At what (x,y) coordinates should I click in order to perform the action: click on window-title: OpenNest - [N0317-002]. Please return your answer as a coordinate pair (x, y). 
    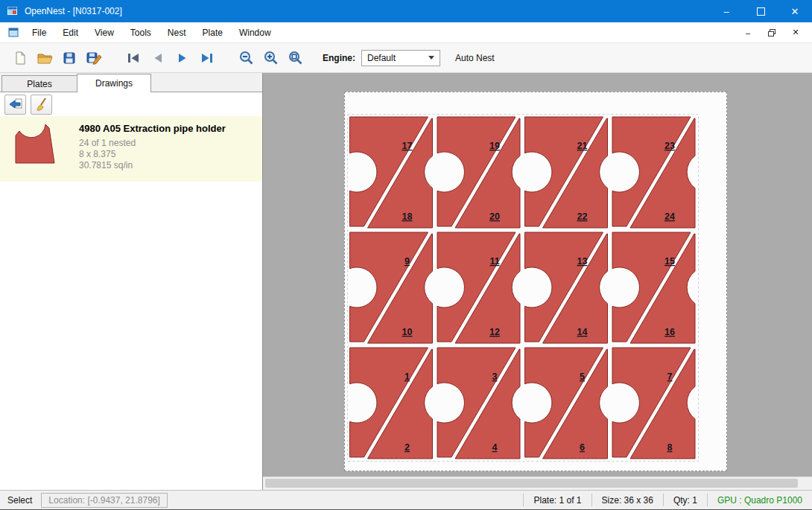
    Looking at the image, I should click on (73, 11).